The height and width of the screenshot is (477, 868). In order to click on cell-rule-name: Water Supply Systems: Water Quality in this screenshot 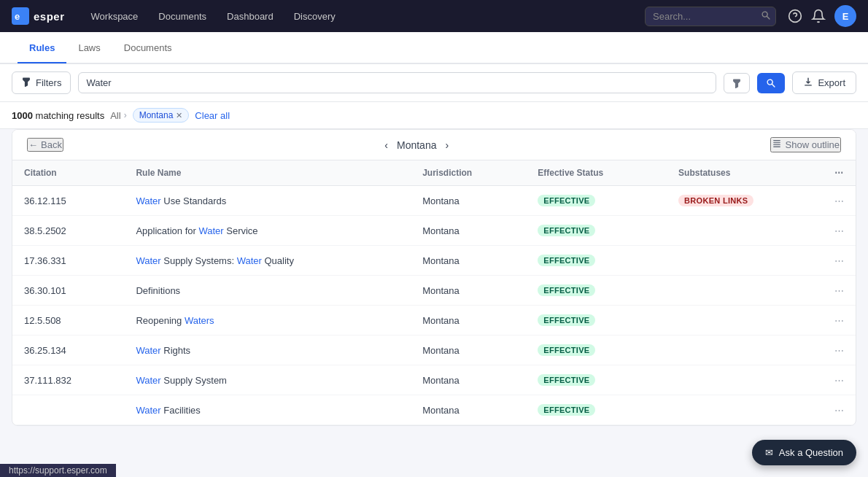, I will do `click(267, 261)`.